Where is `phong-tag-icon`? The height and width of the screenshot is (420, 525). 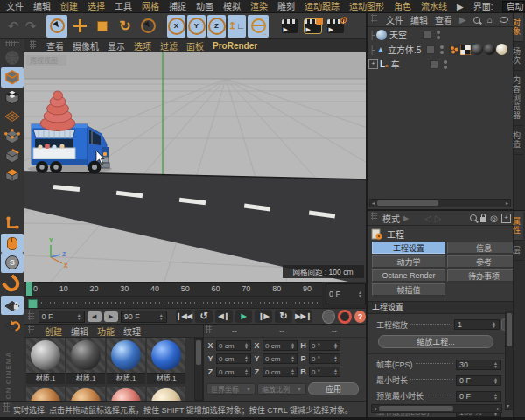 phong-tag-icon is located at coordinates (454, 50).